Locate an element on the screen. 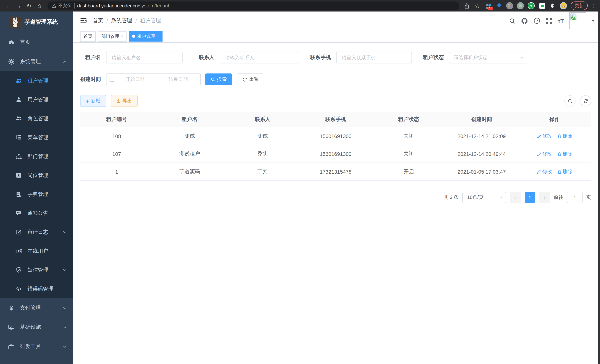  sidebar-item-system: 系统管理 is located at coordinates (37, 62).